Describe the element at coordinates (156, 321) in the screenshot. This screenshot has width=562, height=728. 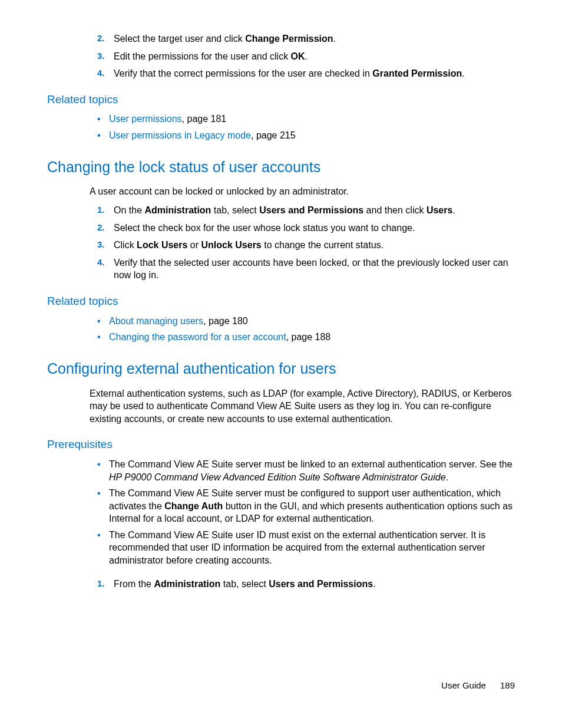
I see `related-link: About managing users` at that location.